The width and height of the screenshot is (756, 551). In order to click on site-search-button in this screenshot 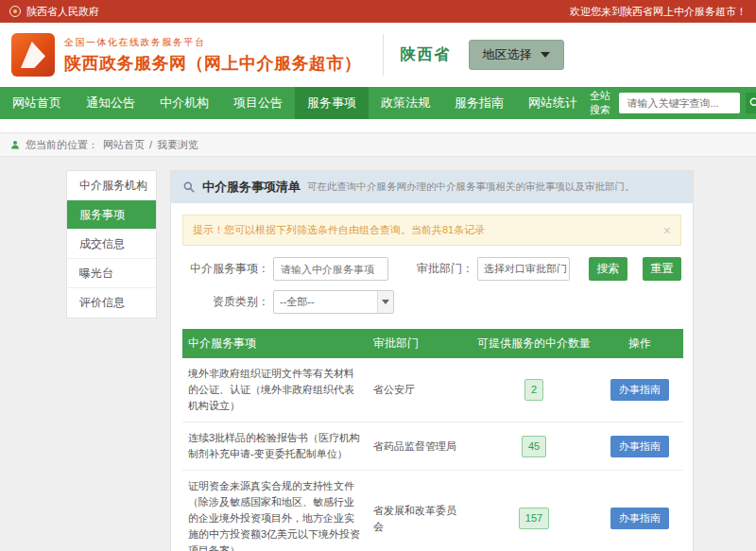, I will do `click(750, 103)`.